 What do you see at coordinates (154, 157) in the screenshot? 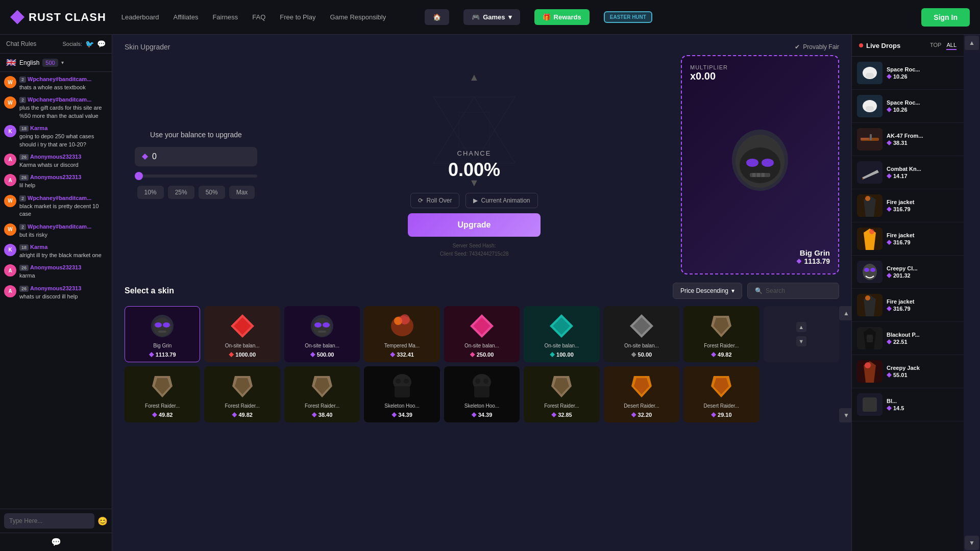
I see `balance-value: 0` at bounding box center [154, 157].